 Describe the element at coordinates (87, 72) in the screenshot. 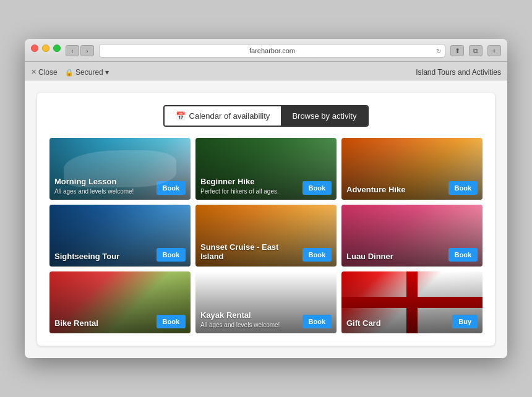

I see `security-indicator: 🔒 Secured ▾` at that location.